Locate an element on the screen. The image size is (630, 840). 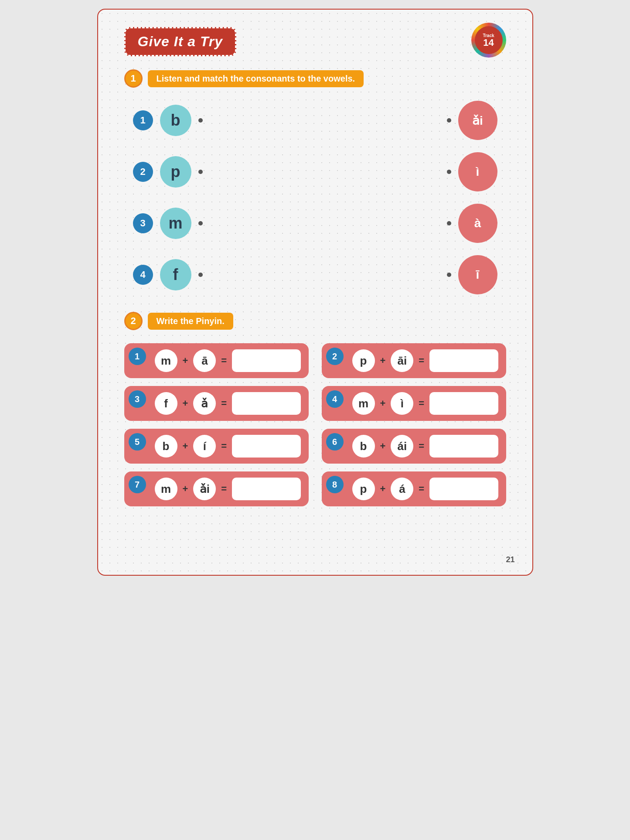
pinyin-row-4: 4 m + ì = is located at coordinates (414, 403).